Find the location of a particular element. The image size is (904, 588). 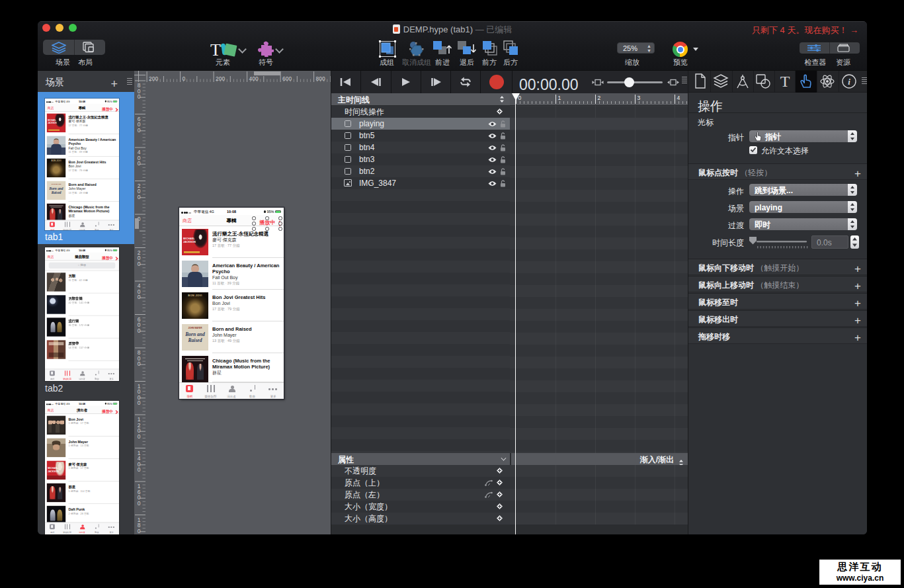

svg-text: 2 is located at coordinates (599, 98).